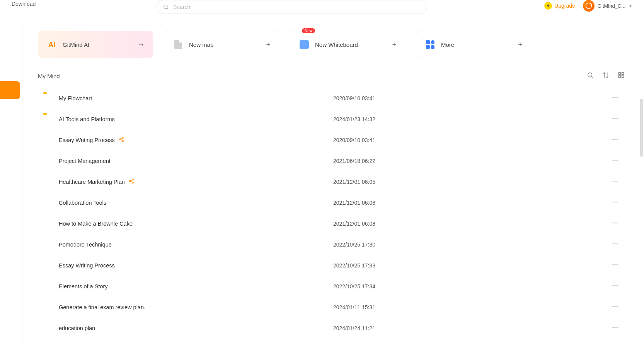 The height and width of the screenshot is (346, 644). Describe the element at coordinates (608, 6) in the screenshot. I see `user-profile-menu: GitMind_C... ▼` at that location.